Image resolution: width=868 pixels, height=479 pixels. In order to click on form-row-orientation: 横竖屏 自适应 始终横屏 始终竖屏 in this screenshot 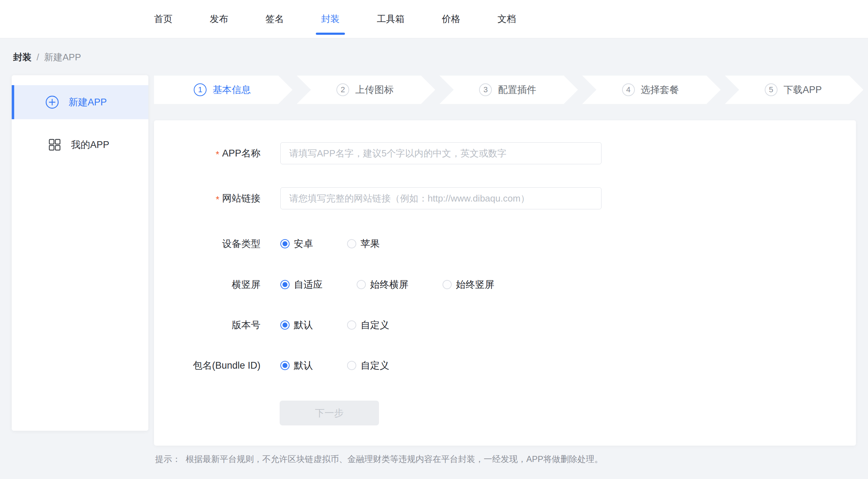, I will do `click(505, 285)`.